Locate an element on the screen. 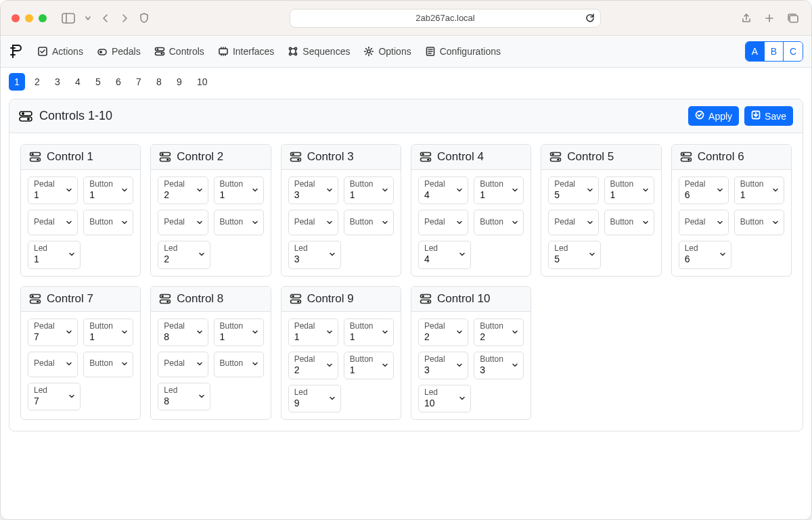 The image size is (812, 520). abc-option-a: A is located at coordinates (755, 51).